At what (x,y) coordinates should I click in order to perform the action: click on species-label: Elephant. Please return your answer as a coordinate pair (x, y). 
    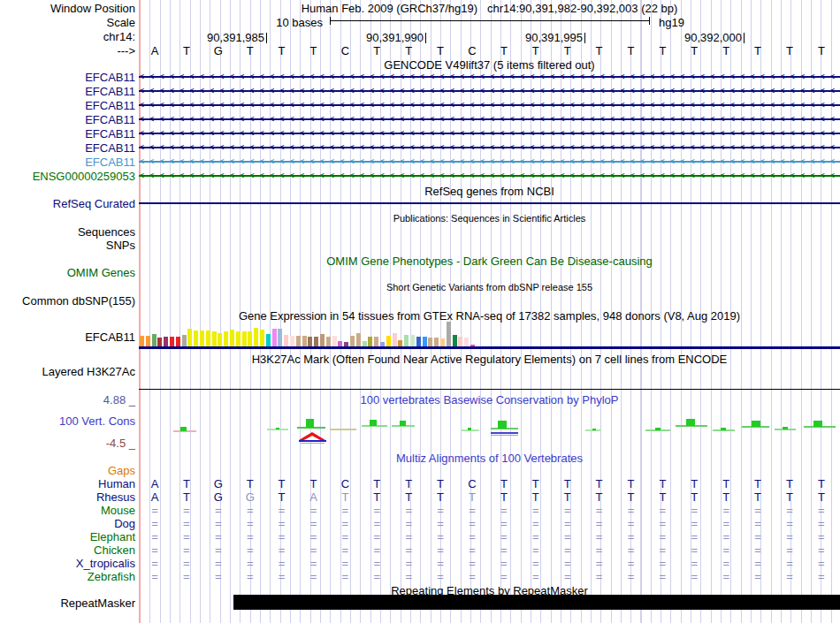
    Looking at the image, I should click on (67, 537).